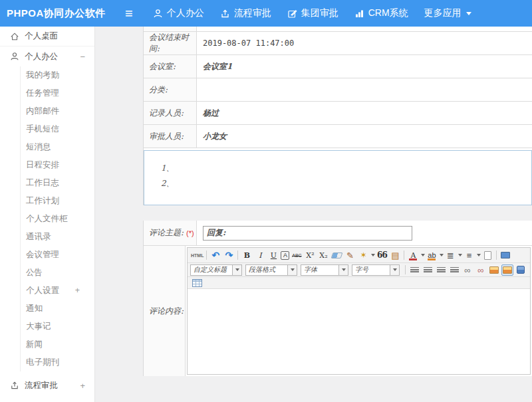  Describe the element at coordinates (428, 270) in the screenshot. I see `align-center-icon` at that location.